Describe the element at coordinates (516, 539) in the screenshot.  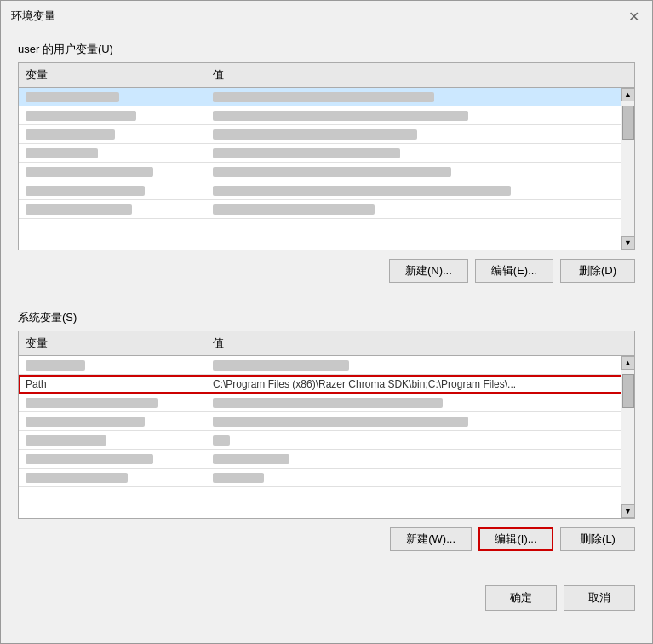
I see `system-edit-button: 编辑(I)...` at that location.